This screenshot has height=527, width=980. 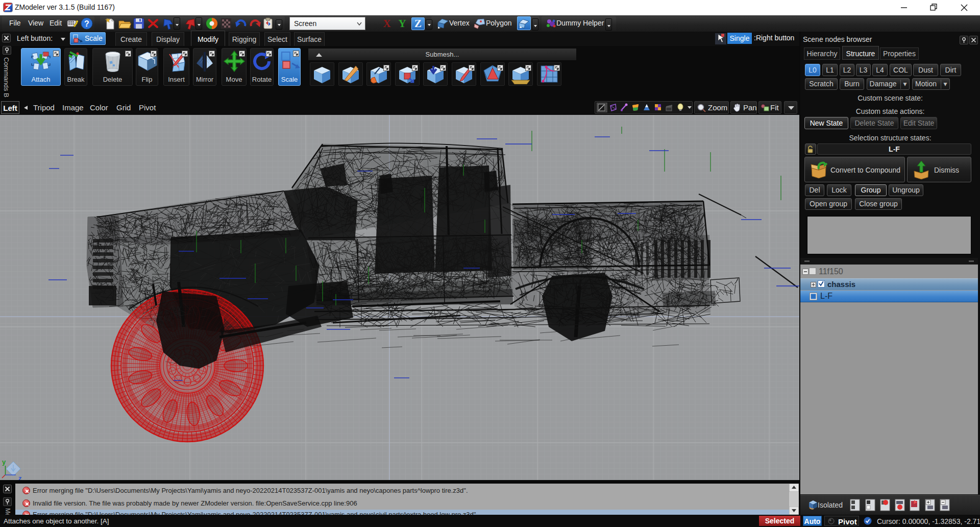 What do you see at coordinates (387, 23) in the screenshot?
I see `svg-text: X` at bounding box center [387, 23].